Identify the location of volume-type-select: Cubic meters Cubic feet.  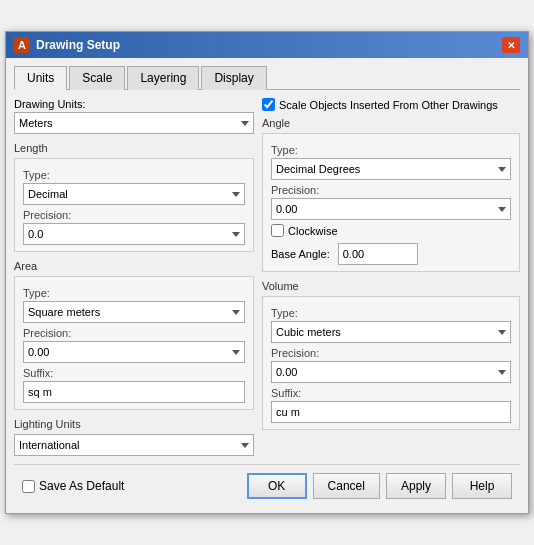
(391, 332).